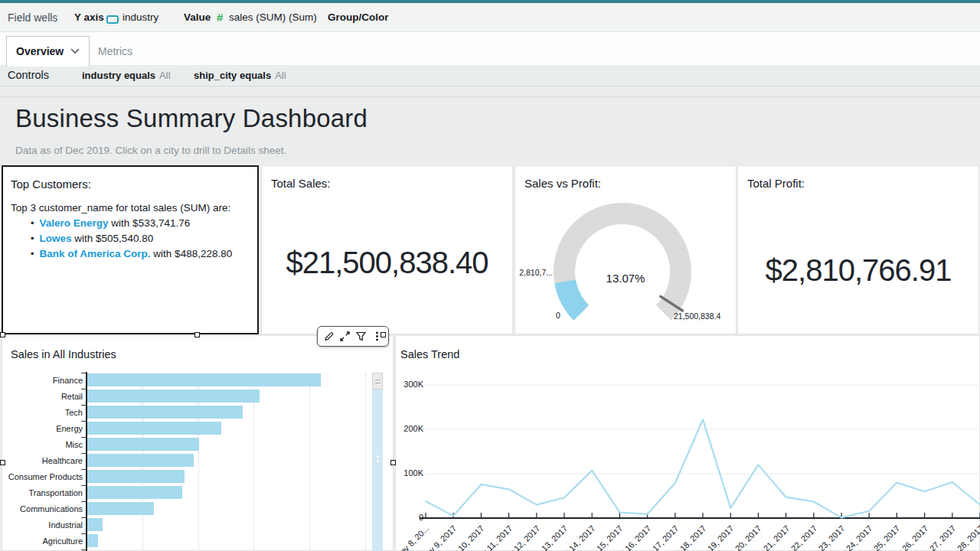 The image size is (980, 551). I want to click on bar-energy, so click(155, 429).